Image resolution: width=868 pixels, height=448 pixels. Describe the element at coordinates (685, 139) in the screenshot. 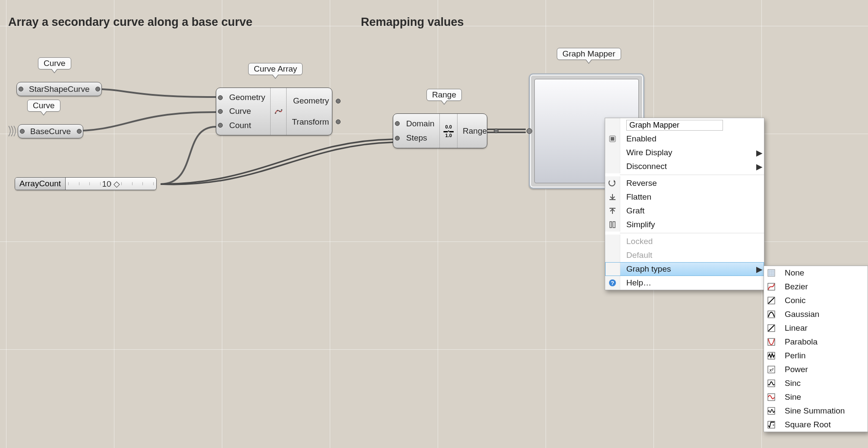

I see `menu-item-enabled: Enabled` at that location.